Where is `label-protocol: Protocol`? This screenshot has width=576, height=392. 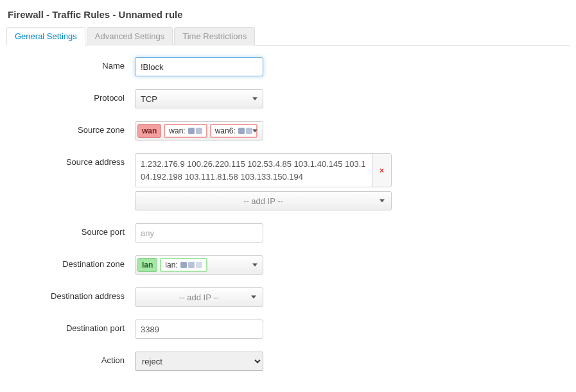
label-protocol: Protocol is located at coordinates (71, 96).